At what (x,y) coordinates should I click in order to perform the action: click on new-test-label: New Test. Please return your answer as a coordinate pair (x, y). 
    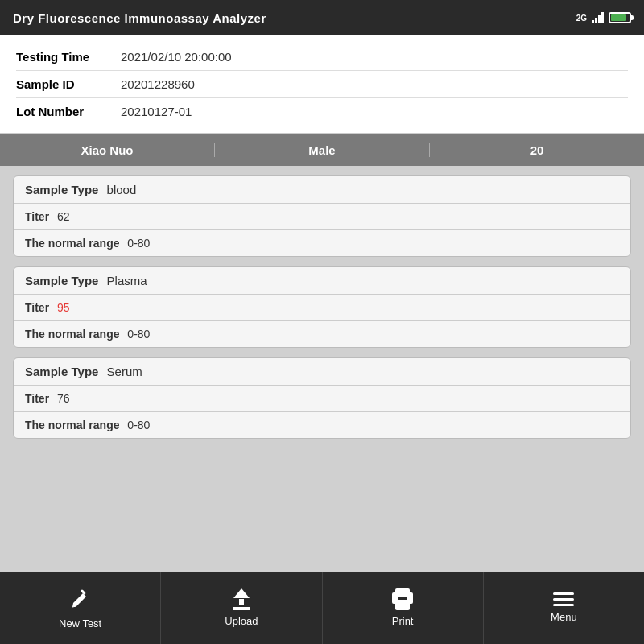
    Looking at the image, I should click on (80, 623).